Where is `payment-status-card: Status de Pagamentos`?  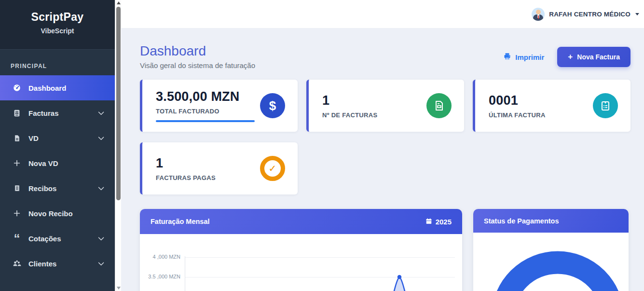
payment-status-card: Status de Pagamentos is located at coordinates (551, 250).